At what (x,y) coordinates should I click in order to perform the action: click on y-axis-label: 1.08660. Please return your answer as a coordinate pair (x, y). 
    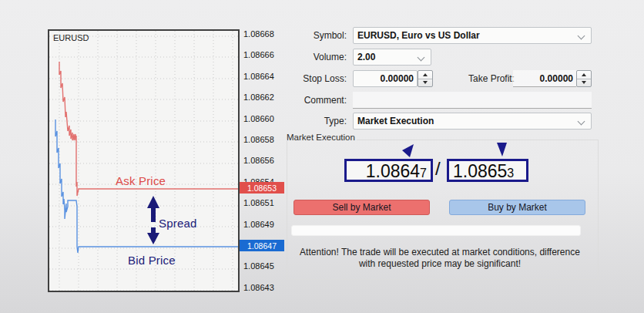
    Looking at the image, I should click on (264, 119).